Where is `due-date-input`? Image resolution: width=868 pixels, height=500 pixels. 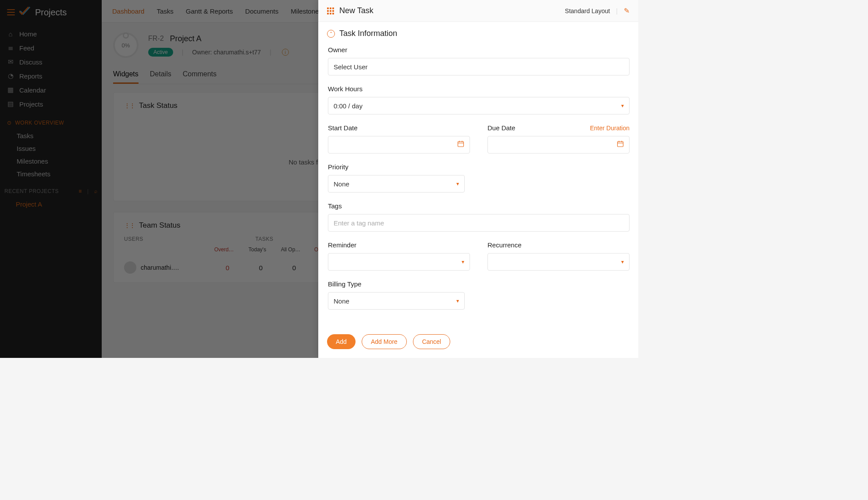
due-date-input is located at coordinates (559, 145).